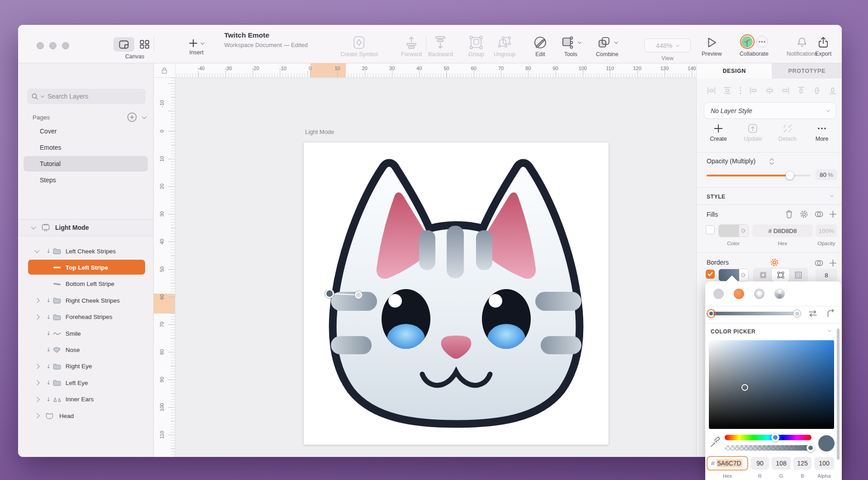 This screenshot has height=480, width=868. I want to click on blue-field: 125, so click(802, 463).